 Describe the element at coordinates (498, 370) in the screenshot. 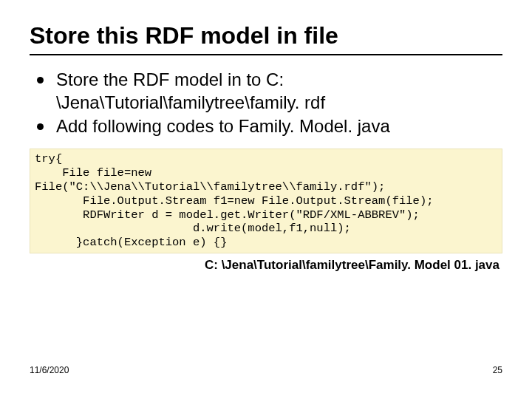

I see `footer-page-number: 25` at that location.